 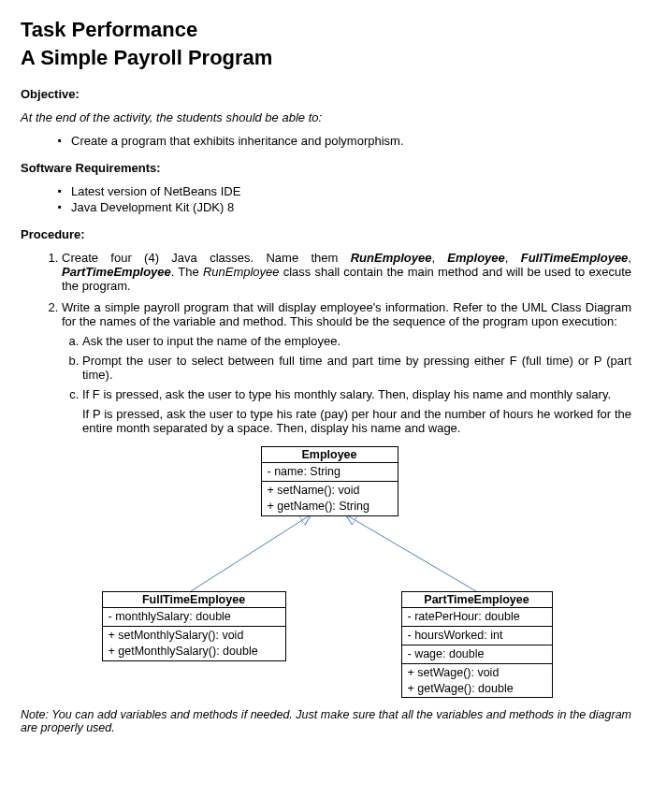 What do you see at coordinates (195, 601) in the screenshot?
I see `uml-title: FullTimeEmployee` at bounding box center [195, 601].